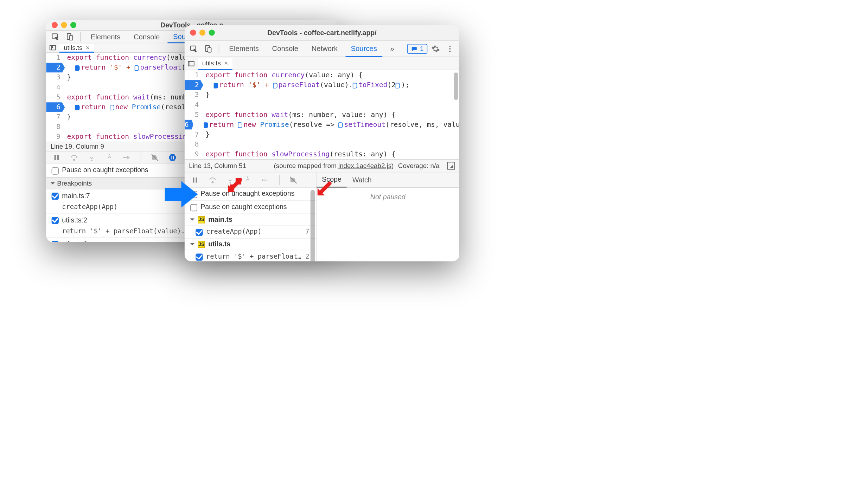  Describe the element at coordinates (172, 157) in the screenshot. I see `pause-on-exceptions-icon` at that location.